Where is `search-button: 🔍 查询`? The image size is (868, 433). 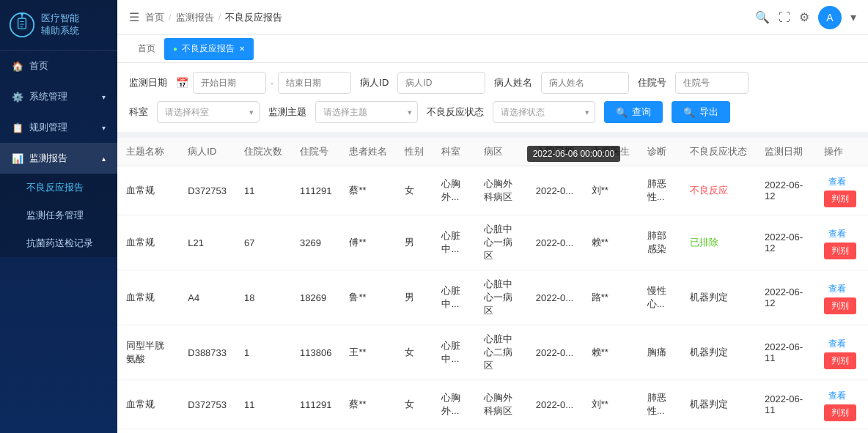 search-button: 🔍 查询 is located at coordinates (633, 112).